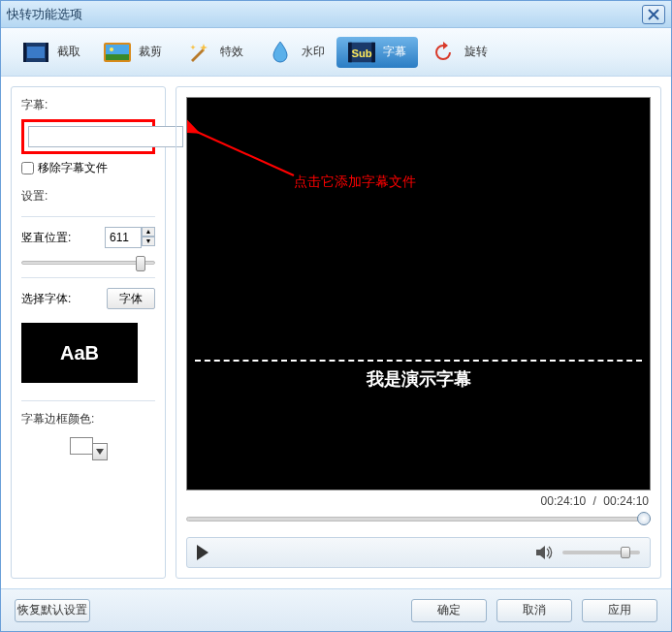 Image resolution: width=672 pixels, height=632 pixels. Describe the element at coordinates (106, 137) in the screenshot. I see `subtitle-path-input` at that location.